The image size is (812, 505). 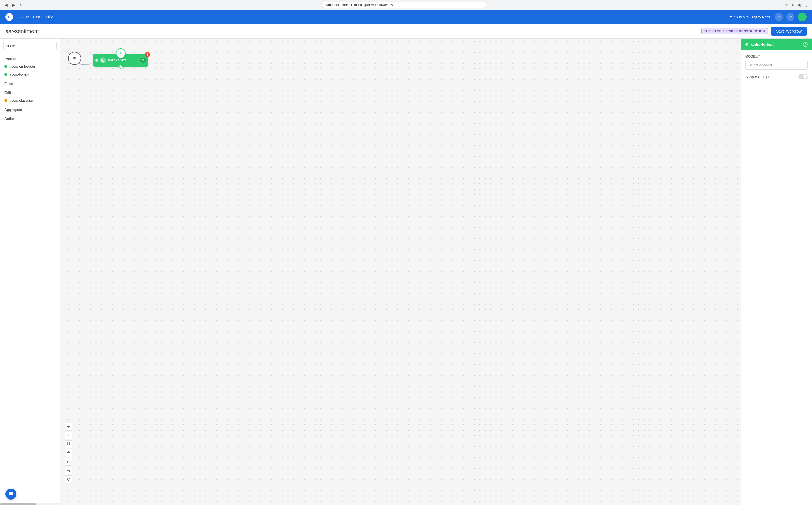 I want to click on node-type-icon, so click(x=103, y=60).